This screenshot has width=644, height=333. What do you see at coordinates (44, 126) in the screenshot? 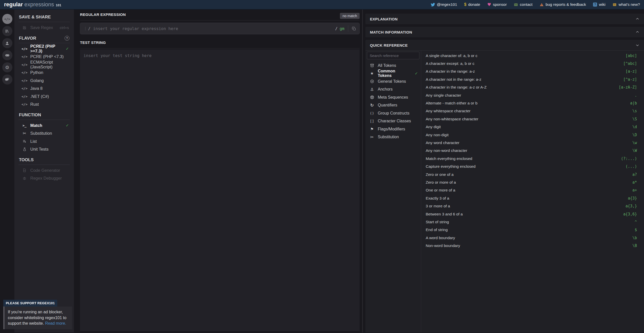
I see `function-option: >_ Match ✓` at bounding box center [44, 126].